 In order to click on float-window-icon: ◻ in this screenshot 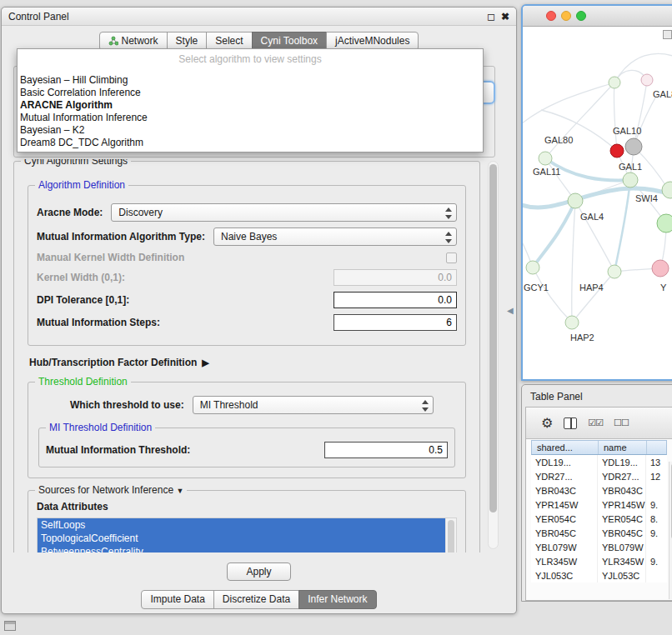, I will do `click(491, 17)`.